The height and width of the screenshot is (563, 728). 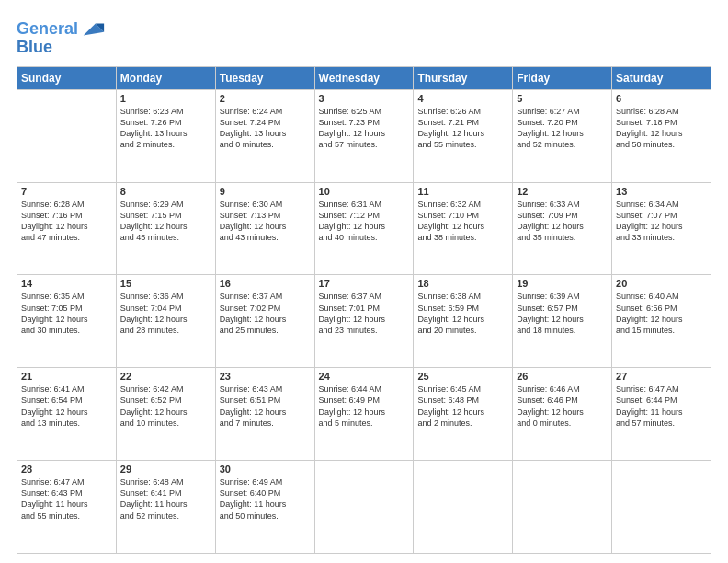 What do you see at coordinates (265, 407) in the screenshot?
I see `day-info: Sunrise: 6:43 AM Sunset: 6:51 PM Dayligh…` at bounding box center [265, 407].